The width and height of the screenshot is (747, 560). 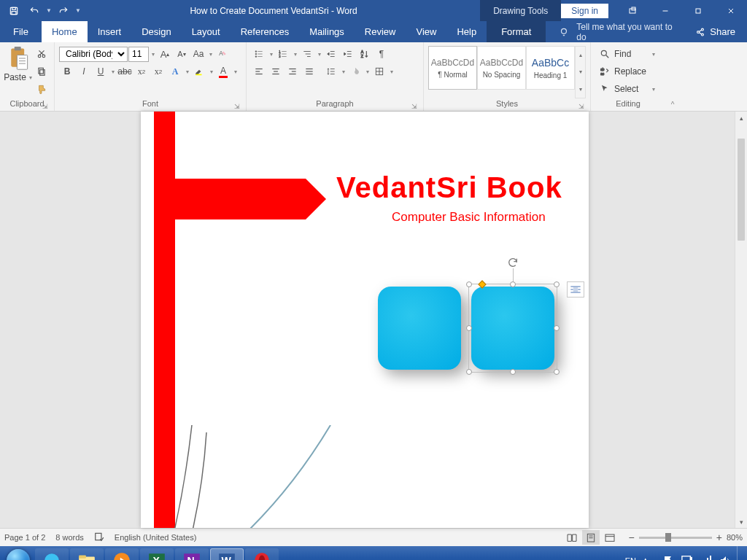 I want to click on font-launcher: ⇲, so click(x=237, y=106).